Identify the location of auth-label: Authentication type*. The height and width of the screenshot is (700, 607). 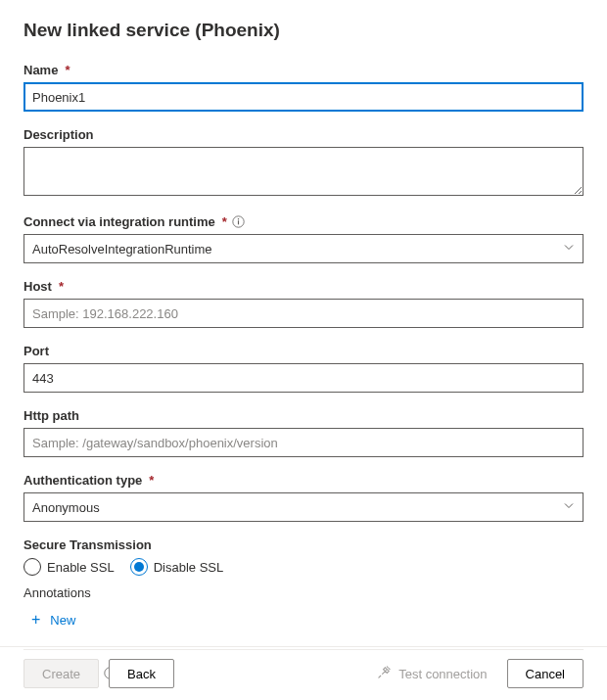
(304, 480).